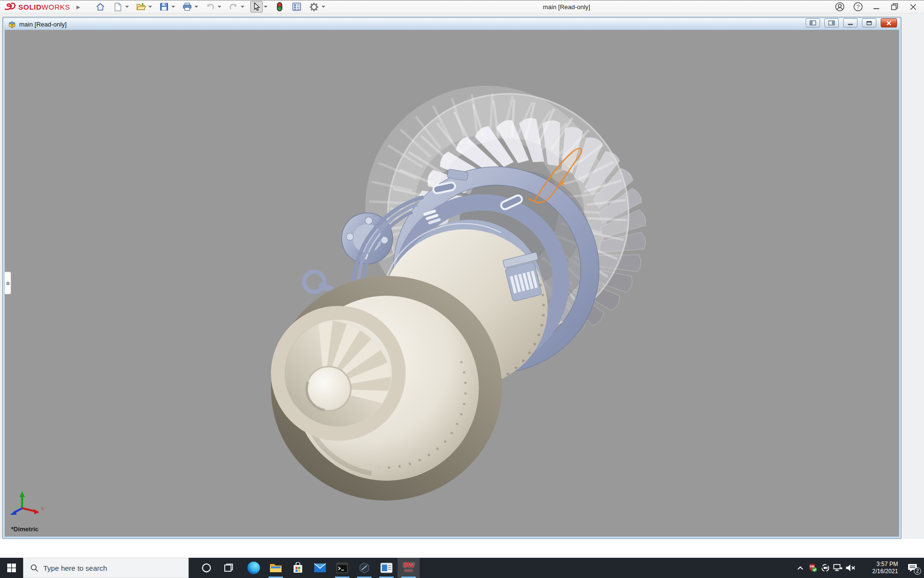  I want to click on taskbar-app-solidworks: SW 2021, so click(409, 568).